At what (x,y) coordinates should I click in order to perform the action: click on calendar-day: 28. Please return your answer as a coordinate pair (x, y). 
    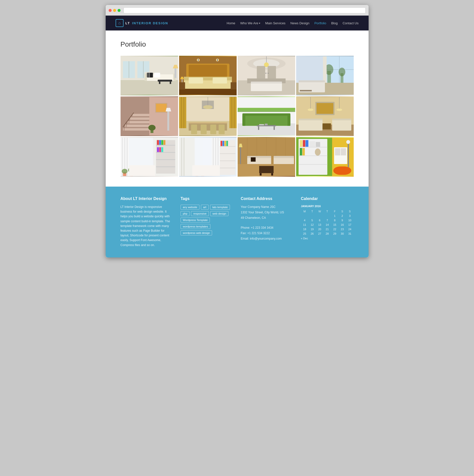
    Looking at the image, I should click on (327, 234).